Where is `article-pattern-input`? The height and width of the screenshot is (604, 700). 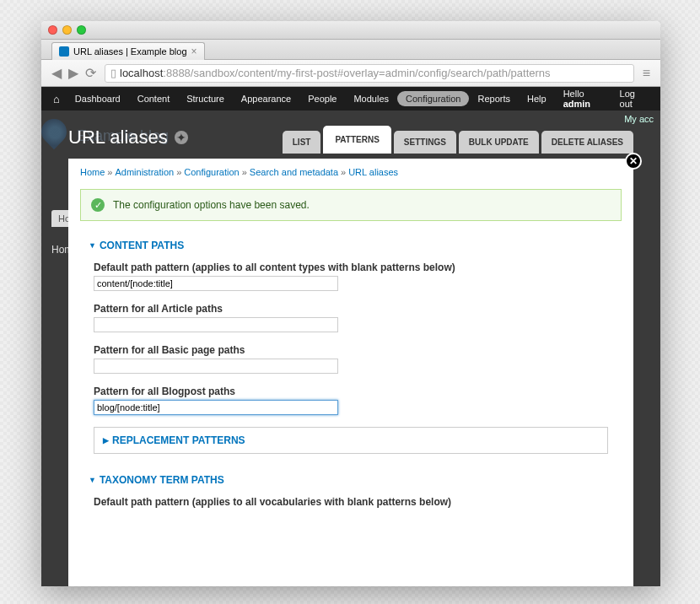
article-pattern-input is located at coordinates (216, 325).